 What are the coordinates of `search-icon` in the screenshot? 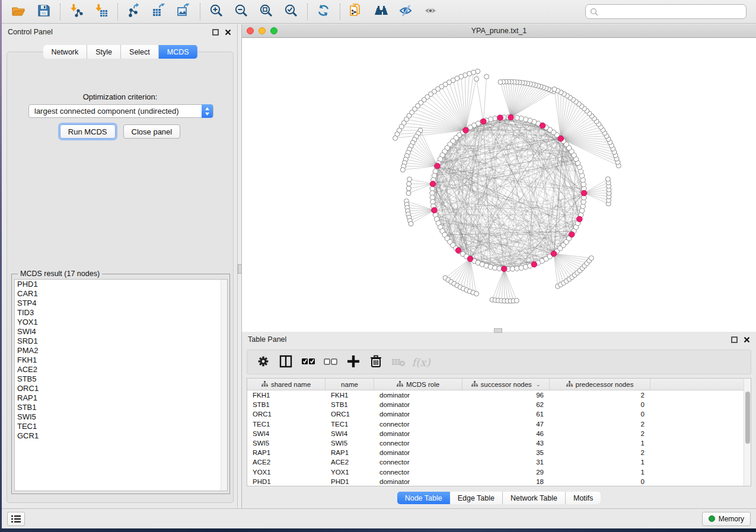 It's located at (594, 12).